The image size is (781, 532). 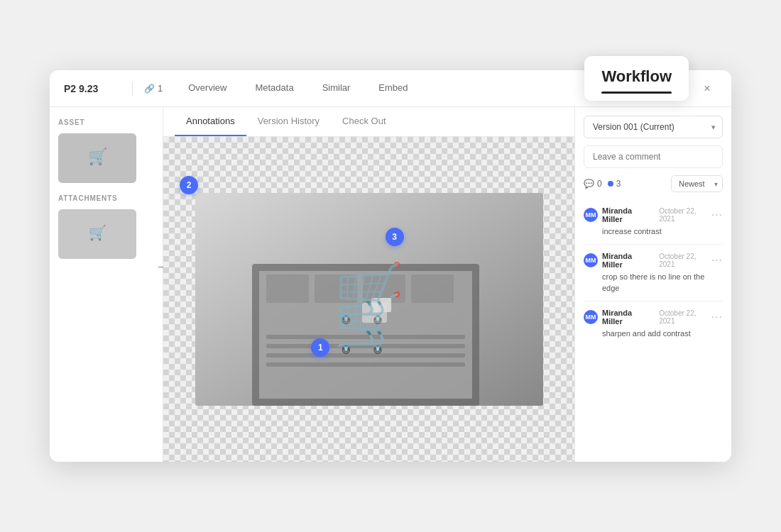 What do you see at coordinates (653, 282) in the screenshot?
I see `comment-text: crop so there is no line on the edge` at bounding box center [653, 282].